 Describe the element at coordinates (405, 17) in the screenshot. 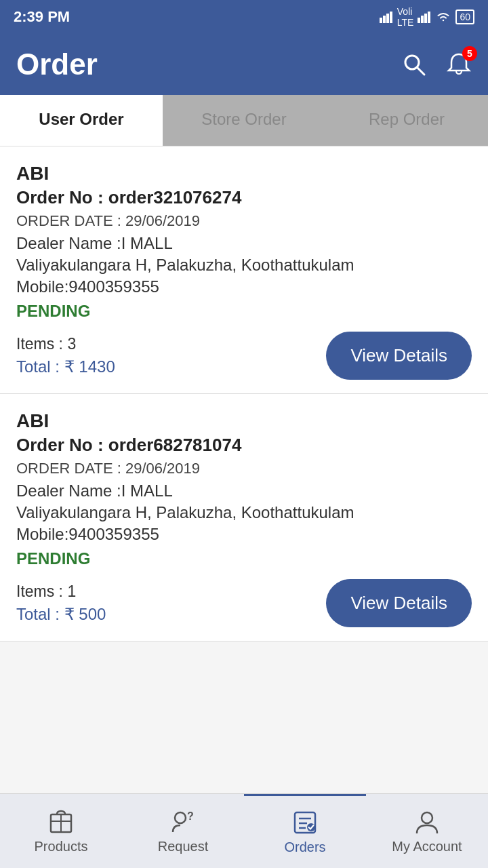

I see `lte-label: VoliLTE` at that location.